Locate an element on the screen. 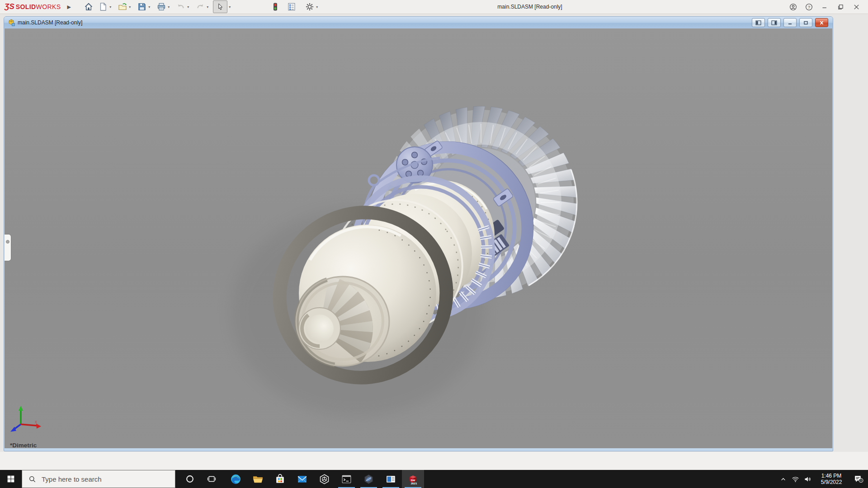 The width and height of the screenshot is (868, 488). undo-dropdown: ▾ is located at coordinates (188, 7).